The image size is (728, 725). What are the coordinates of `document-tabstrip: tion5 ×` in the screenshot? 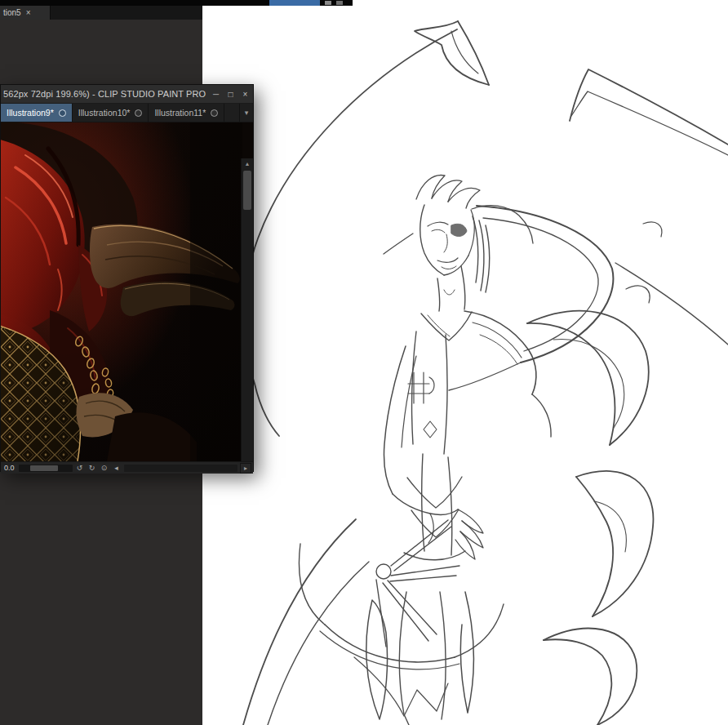 It's located at (101, 13).